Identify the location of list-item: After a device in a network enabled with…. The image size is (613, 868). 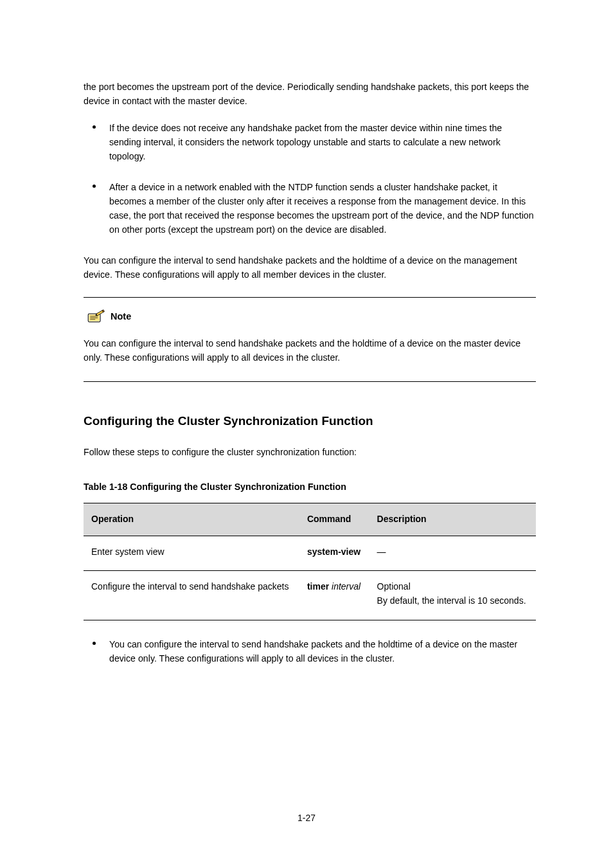
(310, 208).